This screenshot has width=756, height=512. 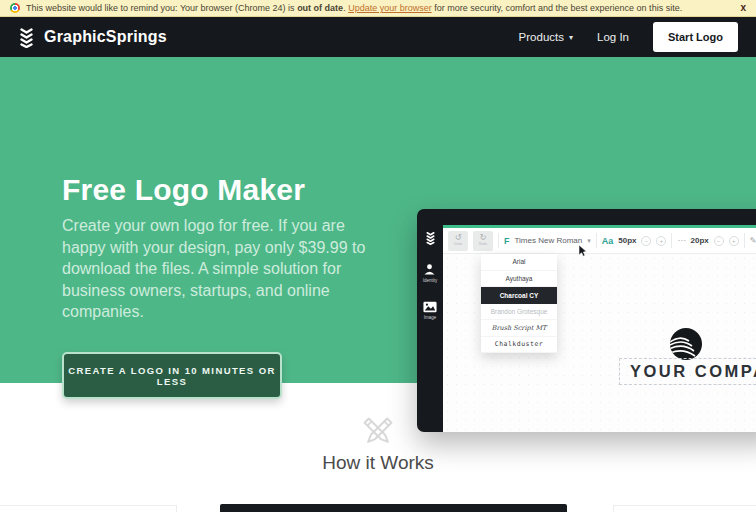 What do you see at coordinates (519, 280) in the screenshot?
I see `font-option-ayuthaya: Ayuthaya` at bounding box center [519, 280].